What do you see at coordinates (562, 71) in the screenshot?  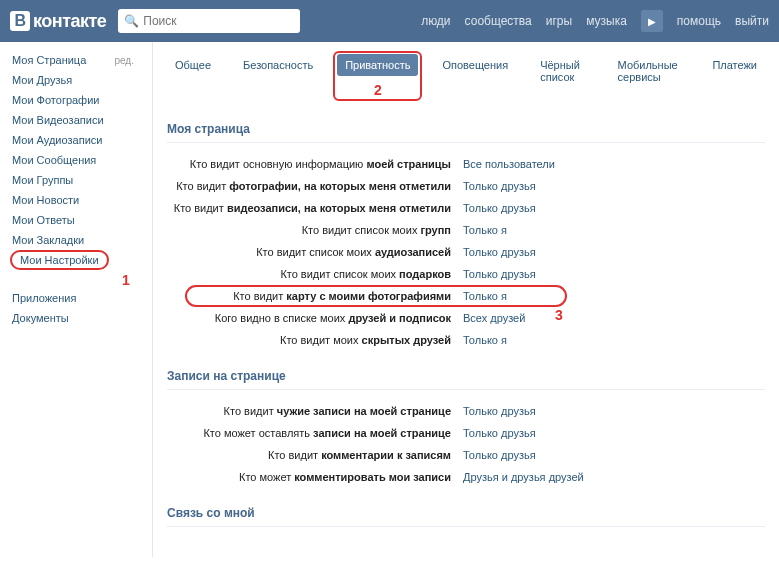 I see `tab-blacklist: Чёрный список` at bounding box center [562, 71].